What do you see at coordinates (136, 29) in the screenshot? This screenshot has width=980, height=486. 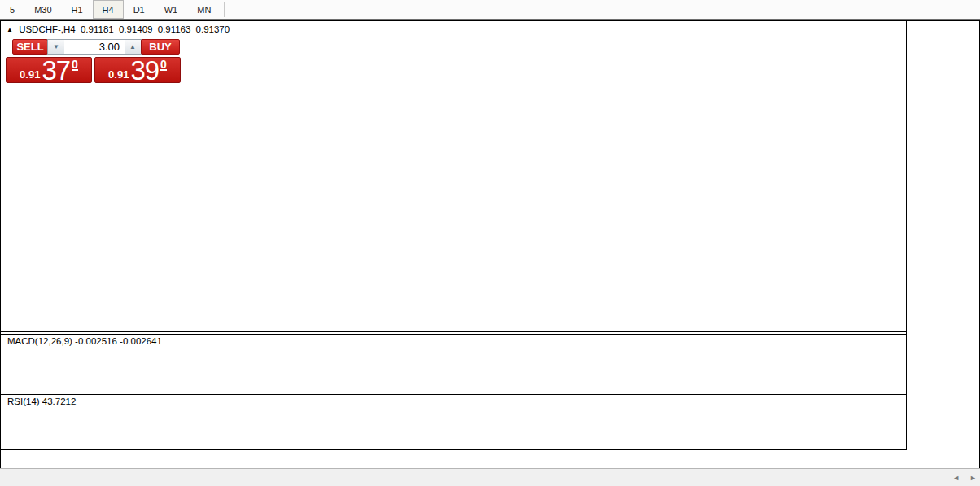 I see `high-value: 0.91409` at bounding box center [136, 29].